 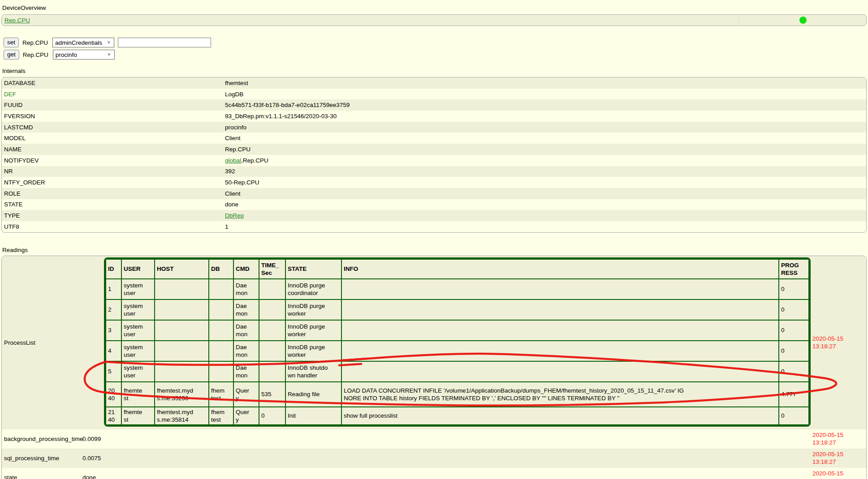 What do you see at coordinates (221, 394) in the screenshot?
I see `process-cell: fhem test` at bounding box center [221, 394].